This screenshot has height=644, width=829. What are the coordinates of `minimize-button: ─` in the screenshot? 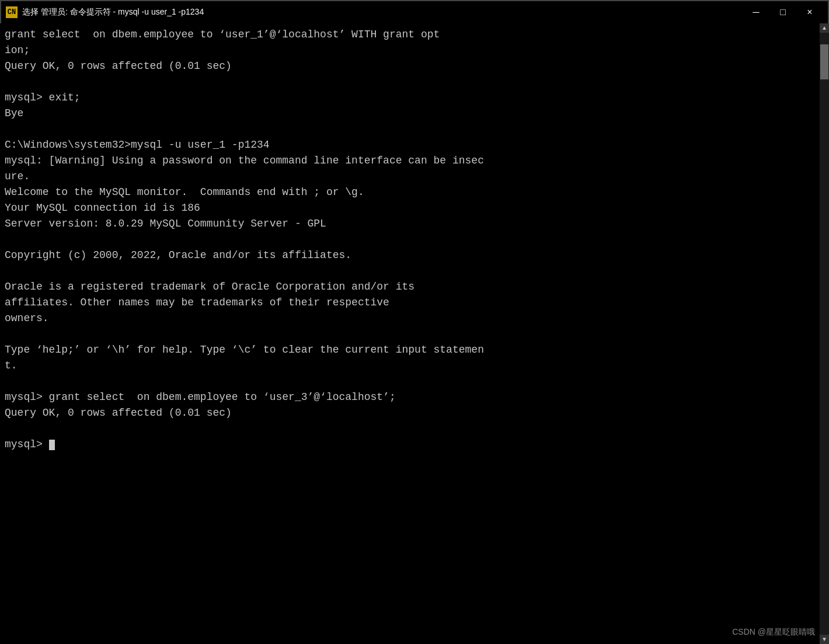 It's located at (756, 12).